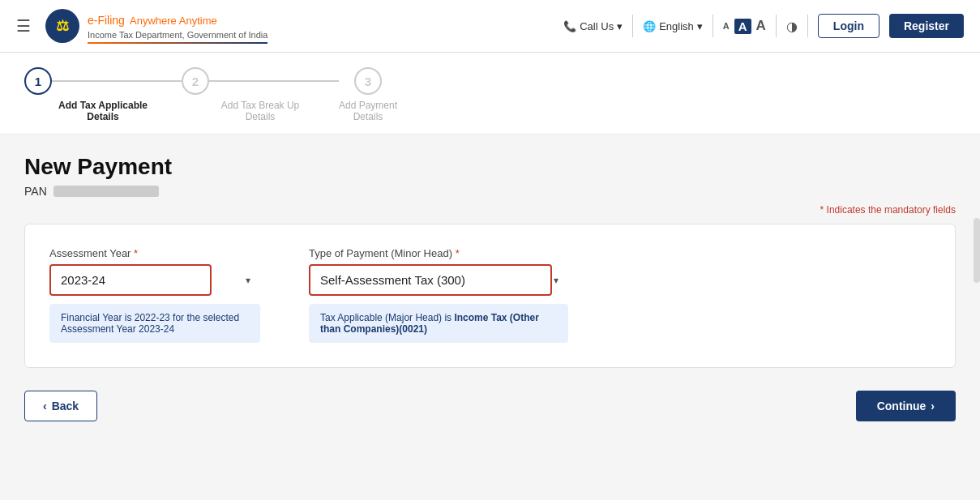 The height and width of the screenshot is (500, 980). I want to click on step-3: 3 Add PaymentDetails, so click(368, 95).